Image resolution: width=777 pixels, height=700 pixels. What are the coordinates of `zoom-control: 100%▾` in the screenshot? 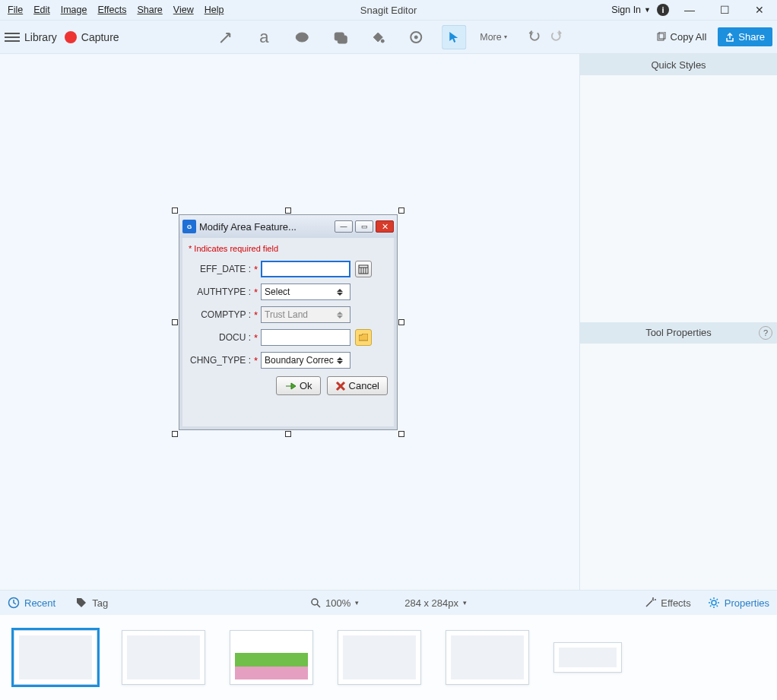 It's located at (335, 603).